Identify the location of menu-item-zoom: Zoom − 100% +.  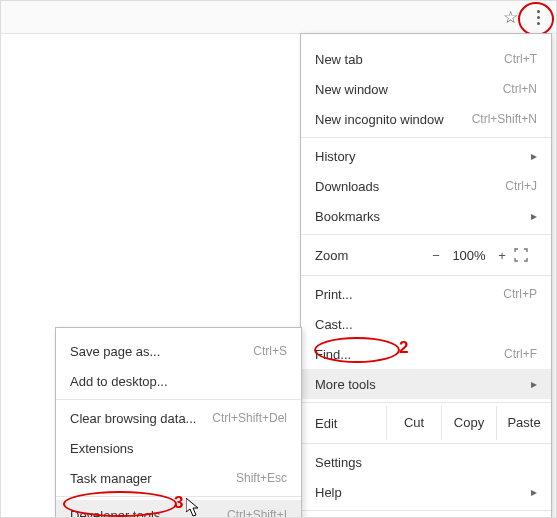
(426, 255).